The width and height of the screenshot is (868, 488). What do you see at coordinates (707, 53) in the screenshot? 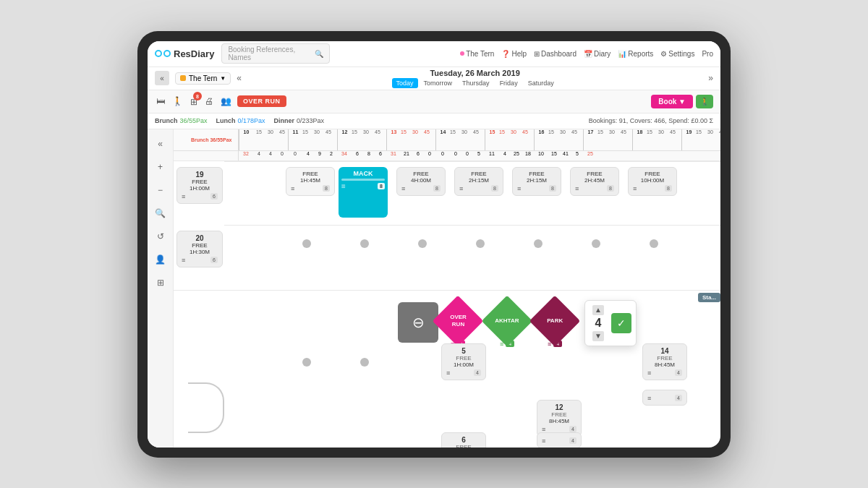
I see `nav-item-pro: Pro` at bounding box center [707, 53].